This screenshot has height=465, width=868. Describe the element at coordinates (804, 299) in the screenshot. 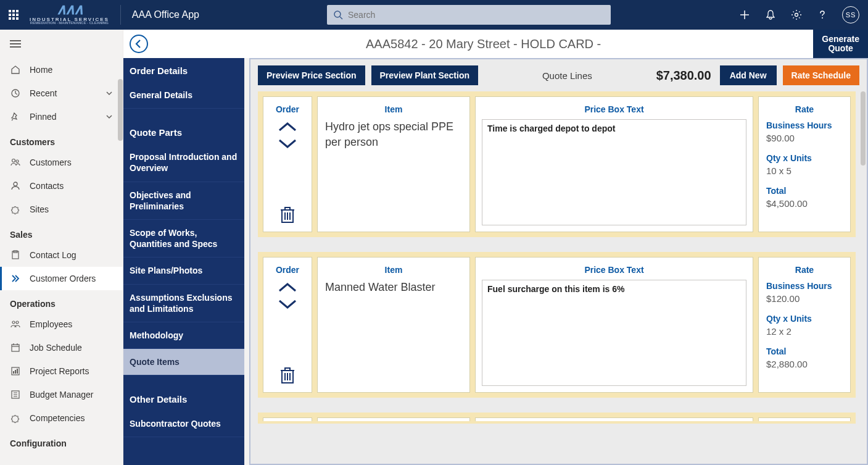

I see `rate-bh-value: $120.00` at that location.